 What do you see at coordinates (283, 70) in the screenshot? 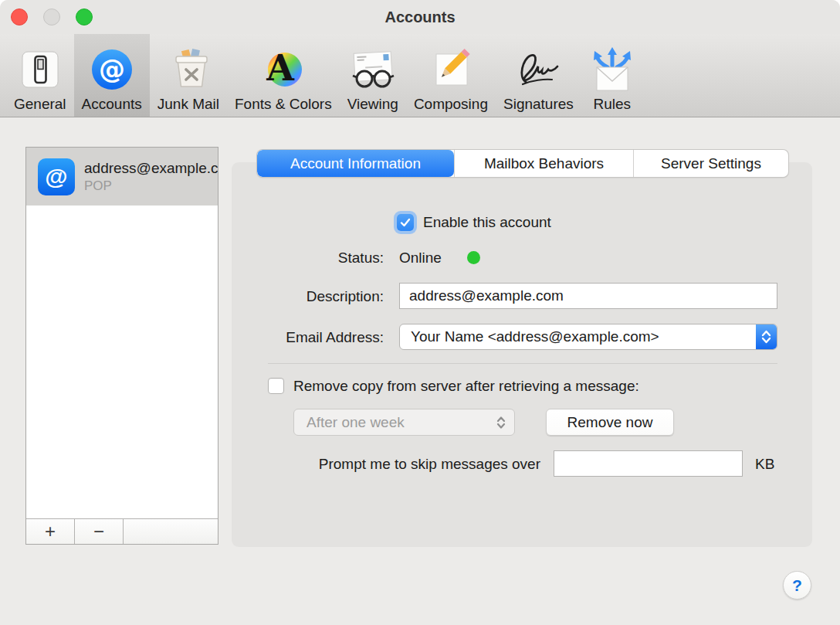
I see `letter-rainbow-icon: A` at bounding box center [283, 70].